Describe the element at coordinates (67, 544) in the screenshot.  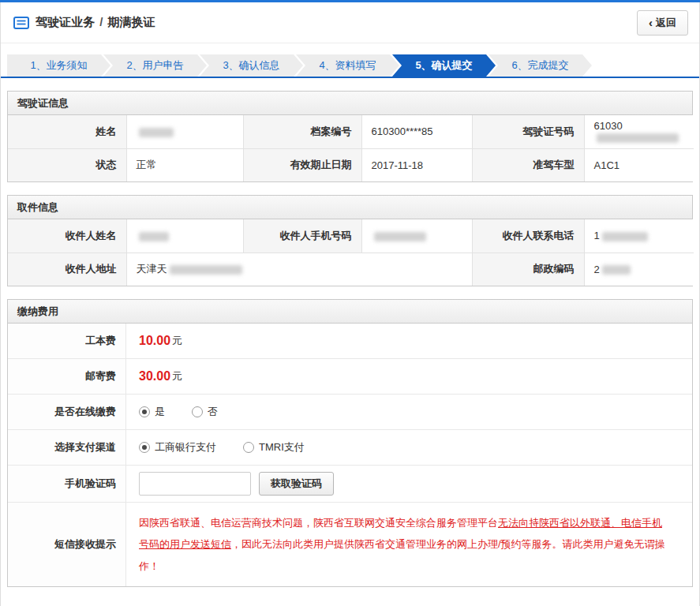
I see `sms-notice-label: 短信接收提示` at that location.